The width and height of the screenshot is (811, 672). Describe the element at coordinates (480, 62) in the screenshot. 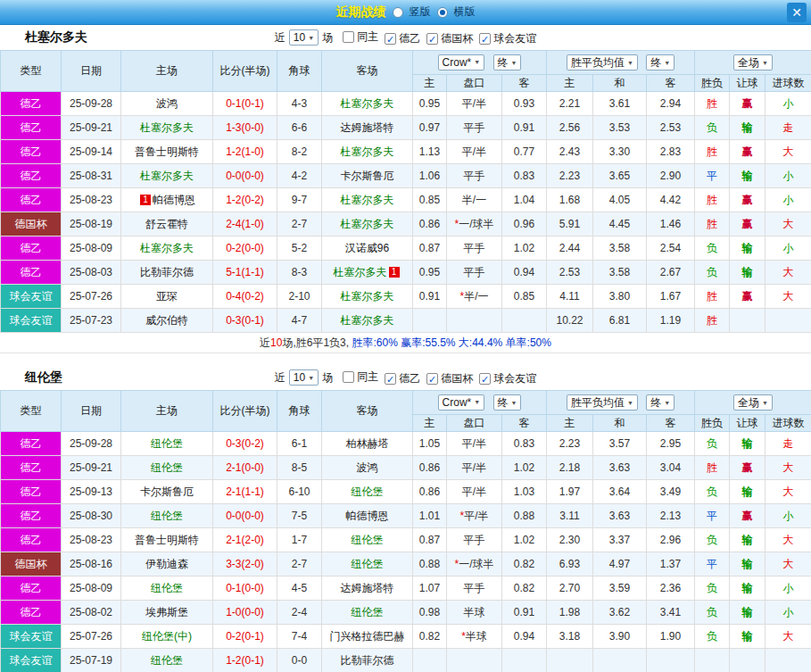

I see `asia-odds-header: Crow*▼ 终▼` at that location.